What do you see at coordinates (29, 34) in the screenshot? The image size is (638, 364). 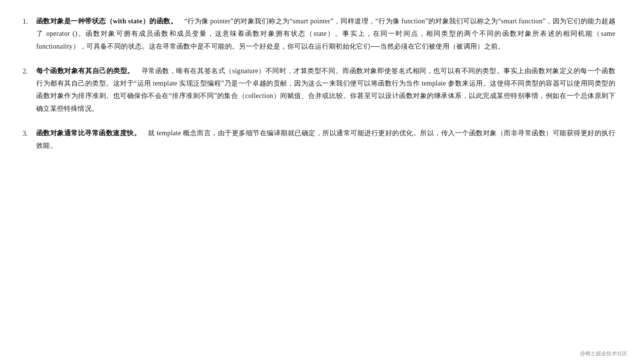 I see `item-number-1: 1.` at bounding box center [29, 34].